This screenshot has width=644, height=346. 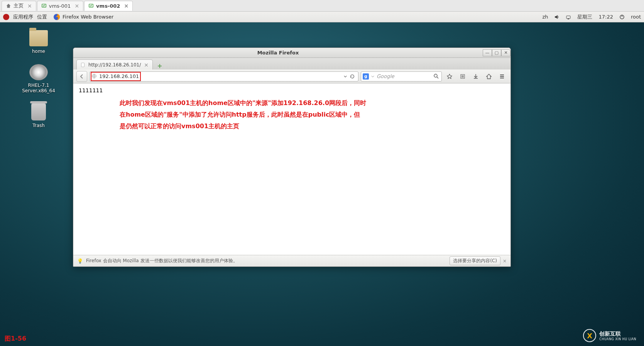 I want to click on search-icon, so click(x=436, y=76).